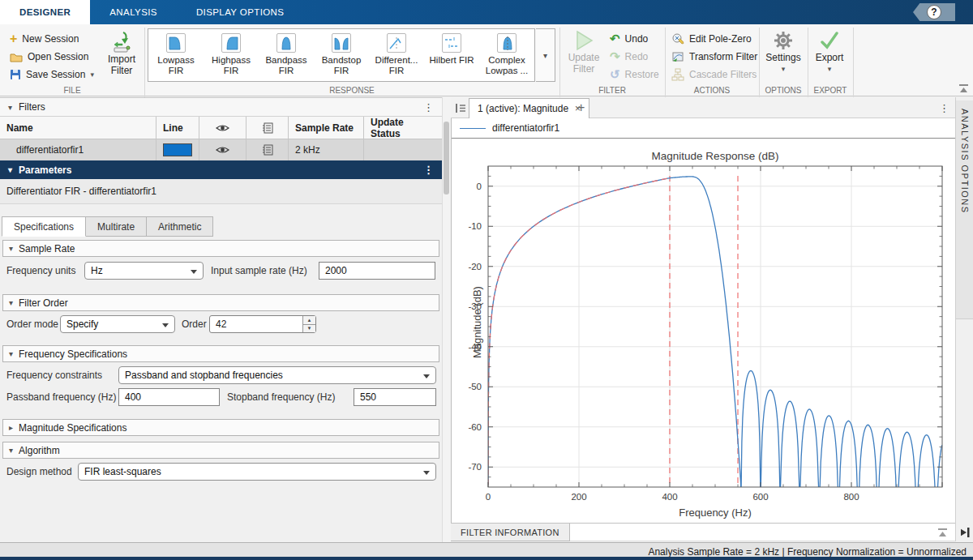 Image resolution: width=973 pixels, height=560 pixels. Describe the element at coordinates (122, 53) in the screenshot. I see `import-filter-button: Import Filter` at that location.